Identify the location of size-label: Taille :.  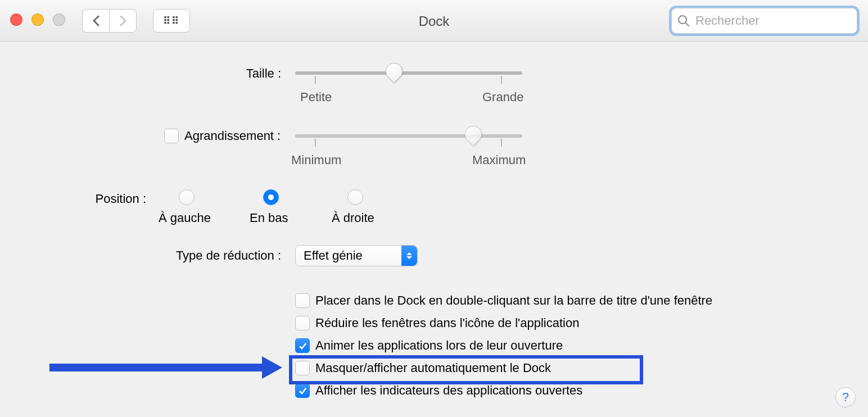
(141, 74).